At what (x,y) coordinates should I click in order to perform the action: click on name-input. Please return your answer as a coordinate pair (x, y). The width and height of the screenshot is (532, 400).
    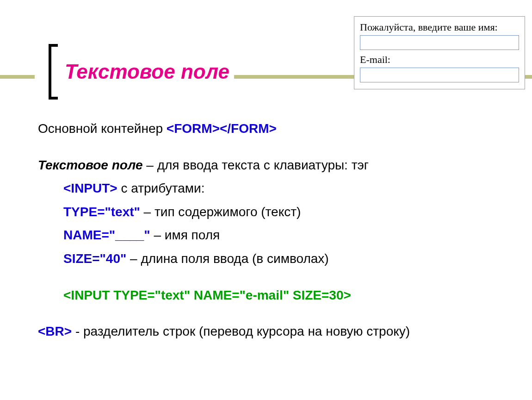
    Looking at the image, I should click on (439, 43).